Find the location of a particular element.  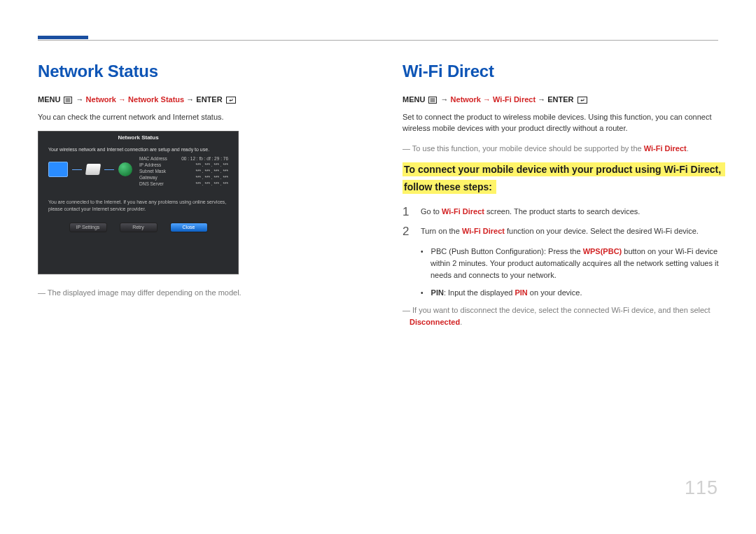

retry-button: Retry is located at coordinates (139, 227).